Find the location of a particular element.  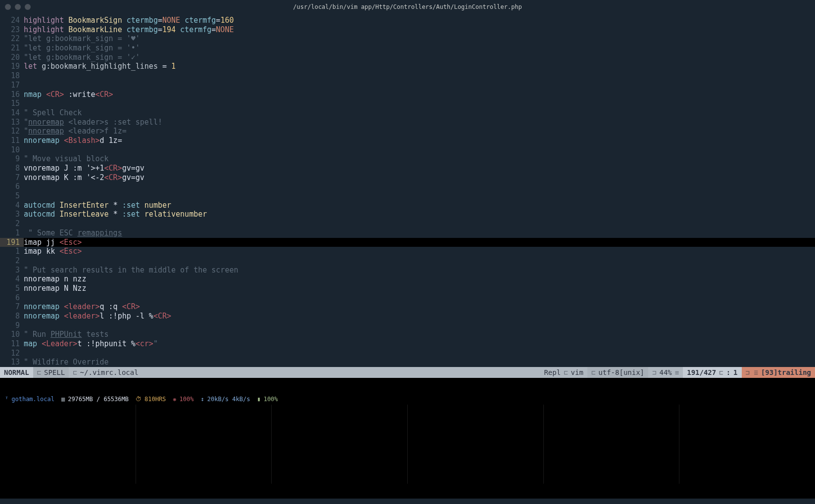

close-window-icon is located at coordinates (8, 7).